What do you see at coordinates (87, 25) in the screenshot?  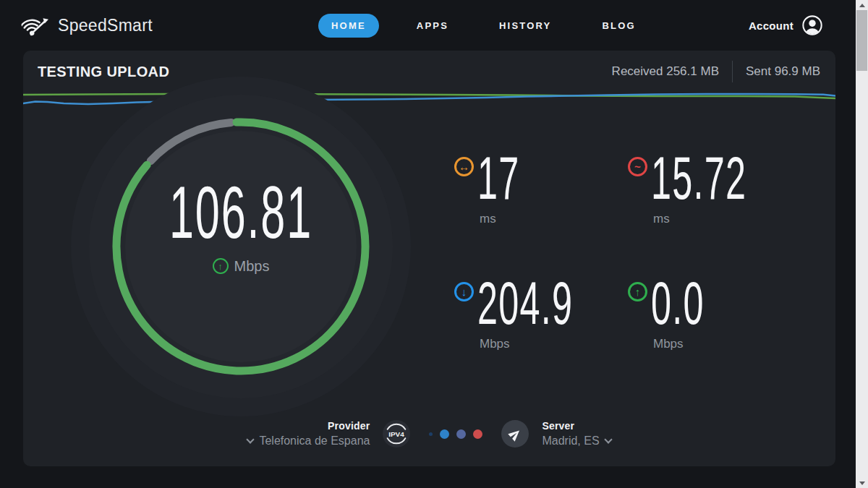 I see `brand-logo: SpeedSmart` at bounding box center [87, 25].